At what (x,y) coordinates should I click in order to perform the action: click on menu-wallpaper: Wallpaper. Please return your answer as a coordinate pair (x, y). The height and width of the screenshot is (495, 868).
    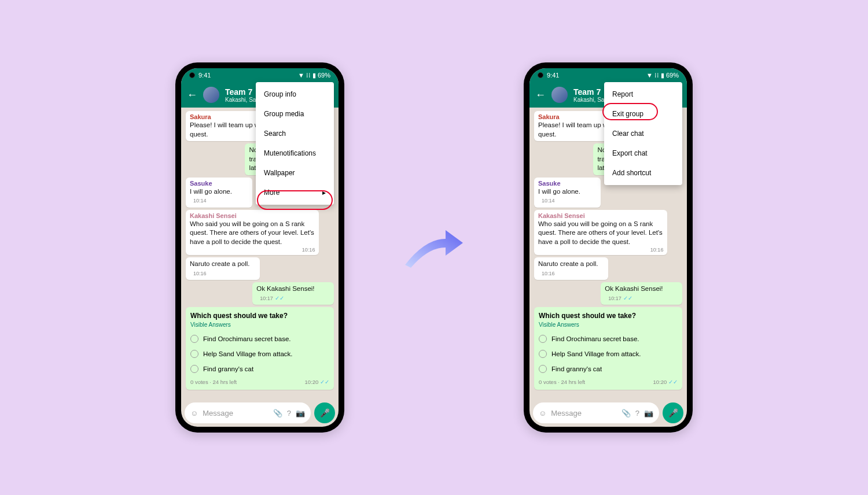
    Looking at the image, I should click on (295, 173).